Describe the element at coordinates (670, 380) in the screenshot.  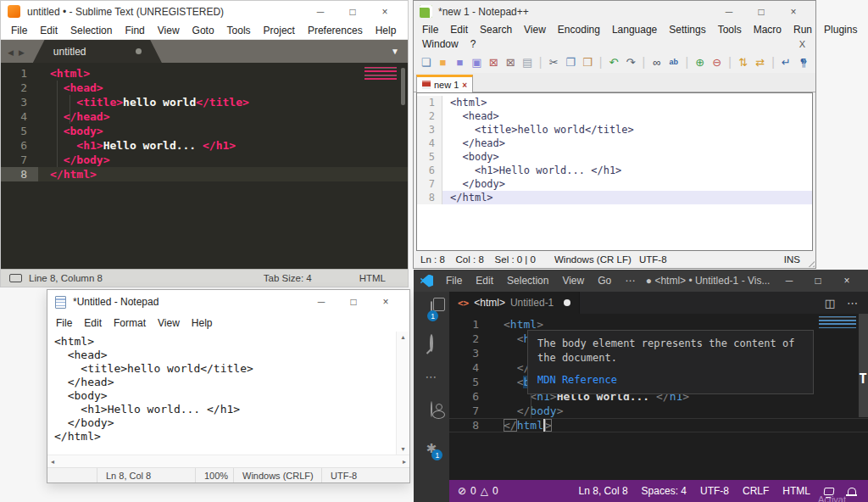
I see `mdn-reference-link: MDN Reference` at that location.